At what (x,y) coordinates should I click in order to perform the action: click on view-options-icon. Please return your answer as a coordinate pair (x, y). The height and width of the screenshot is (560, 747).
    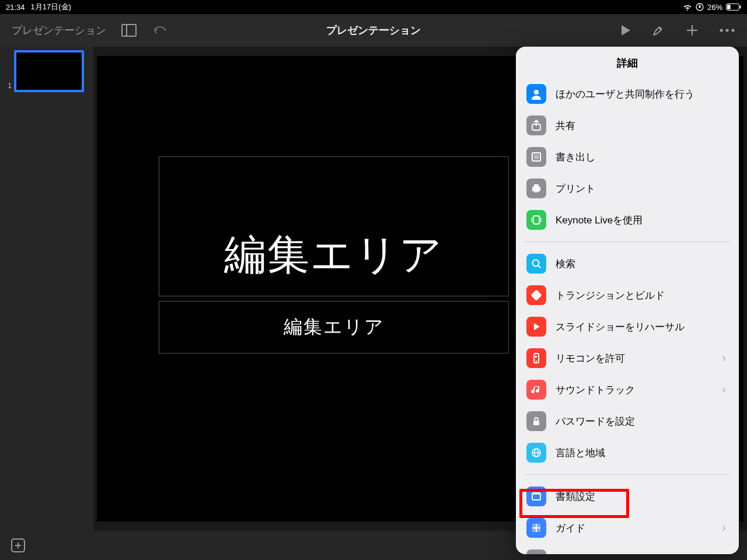
    Looking at the image, I should click on (129, 30).